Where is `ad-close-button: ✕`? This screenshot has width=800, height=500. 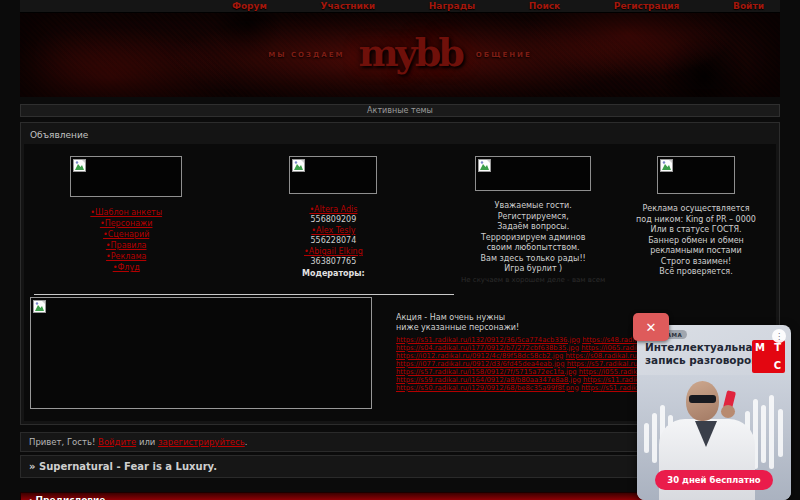 ad-close-button: ✕ is located at coordinates (651, 327).